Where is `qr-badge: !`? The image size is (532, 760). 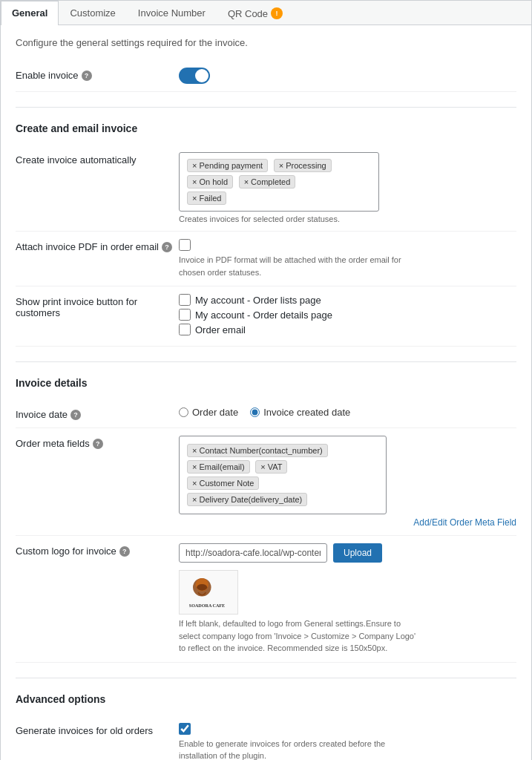 qr-badge: ! is located at coordinates (277, 13).